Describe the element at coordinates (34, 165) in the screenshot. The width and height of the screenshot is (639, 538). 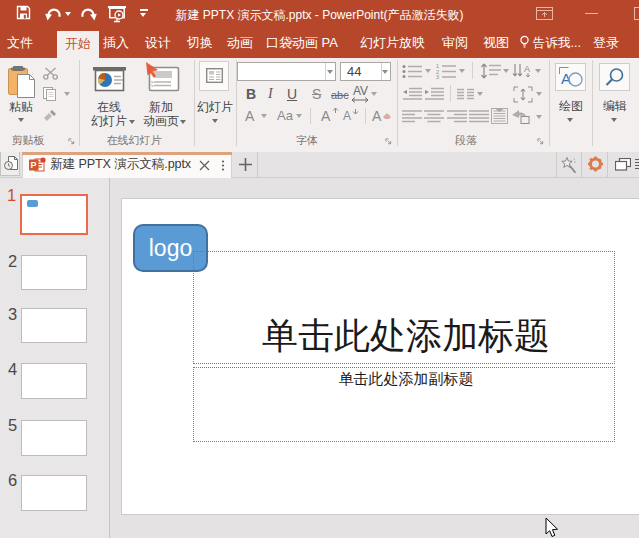
I see `svg-text: P` at that location.